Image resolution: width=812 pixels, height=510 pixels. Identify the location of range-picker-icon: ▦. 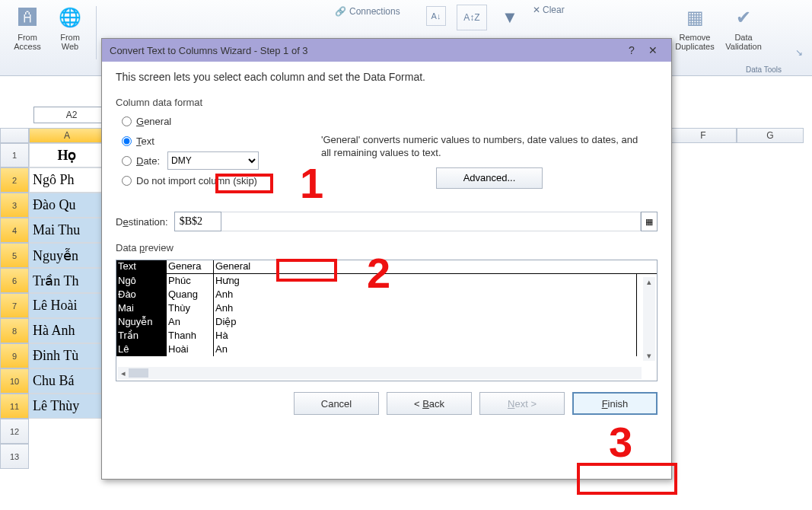
(649, 222).